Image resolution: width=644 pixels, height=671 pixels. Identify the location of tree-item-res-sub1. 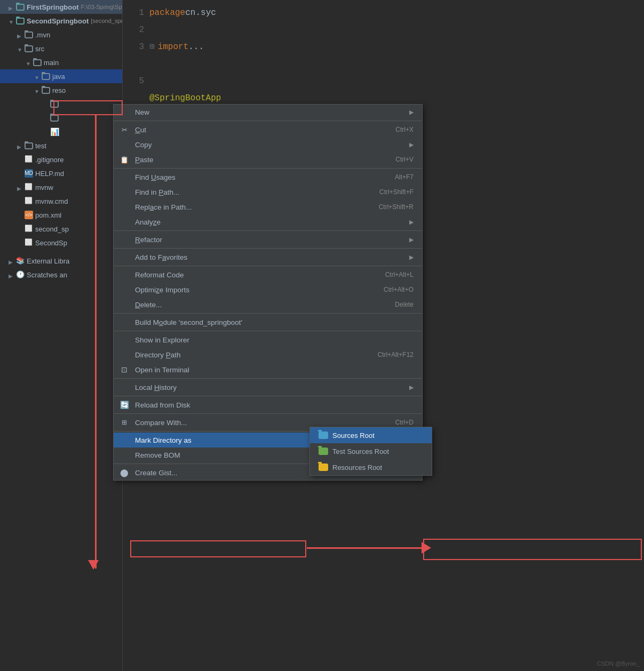
(61, 104).